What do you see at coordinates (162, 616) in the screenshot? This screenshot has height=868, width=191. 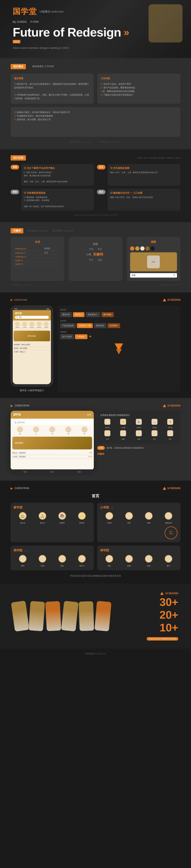 I see `numbers-right: UI DESIGN 30+ 20+ 10+ Power by the CHENY…` at bounding box center [162, 616].